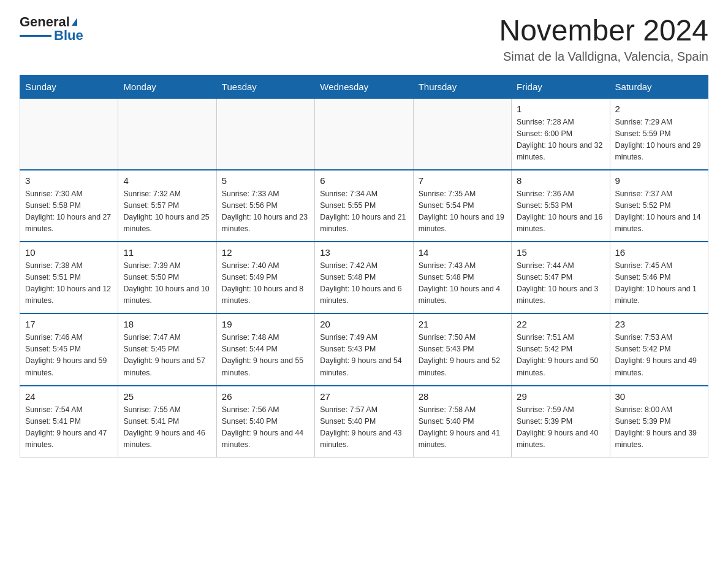 This screenshot has height=563, width=728. What do you see at coordinates (364, 324) in the screenshot?
I see `day-number: 20` at bounding box center [364, 324].